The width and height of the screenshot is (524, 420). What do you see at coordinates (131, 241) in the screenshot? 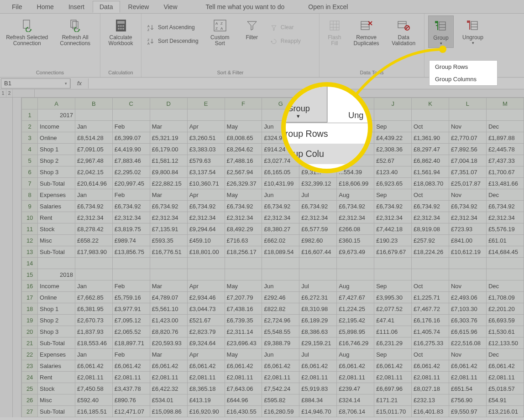
I see `cell: £989.74` at bounding box center [131, 241].